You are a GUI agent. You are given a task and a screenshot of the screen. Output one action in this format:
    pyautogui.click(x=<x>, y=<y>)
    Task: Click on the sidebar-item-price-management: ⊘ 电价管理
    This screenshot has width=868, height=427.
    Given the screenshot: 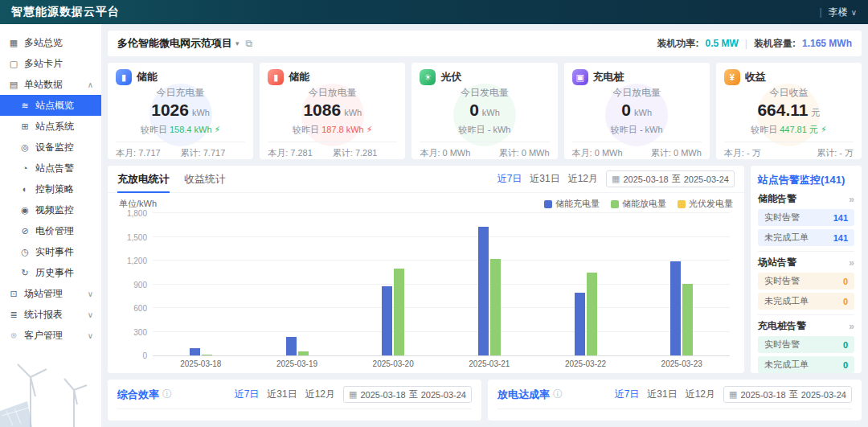 What is the action you would take?
    pyautogui.click(x=51, y=231)
    